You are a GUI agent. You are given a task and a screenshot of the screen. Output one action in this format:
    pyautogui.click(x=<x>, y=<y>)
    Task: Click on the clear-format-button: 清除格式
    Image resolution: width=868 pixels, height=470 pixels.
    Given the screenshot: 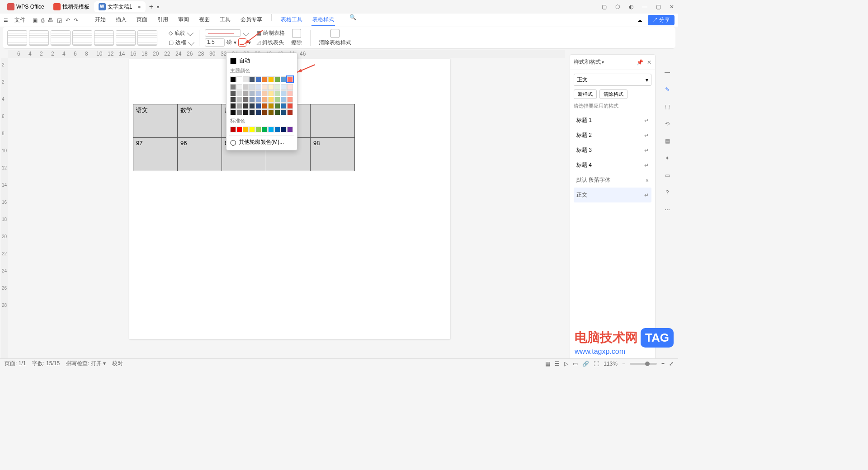 What is the action you would take?
    pyautogui.click(x=613, y=94)
    